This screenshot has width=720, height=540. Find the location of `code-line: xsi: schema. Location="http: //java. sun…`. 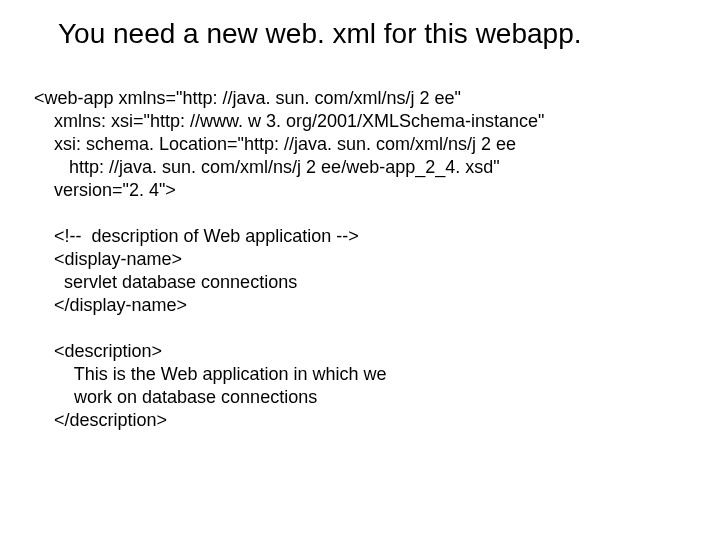

code-line: xsi: schema. Location="http: //java. sun… is located at coordinates (275, 144).